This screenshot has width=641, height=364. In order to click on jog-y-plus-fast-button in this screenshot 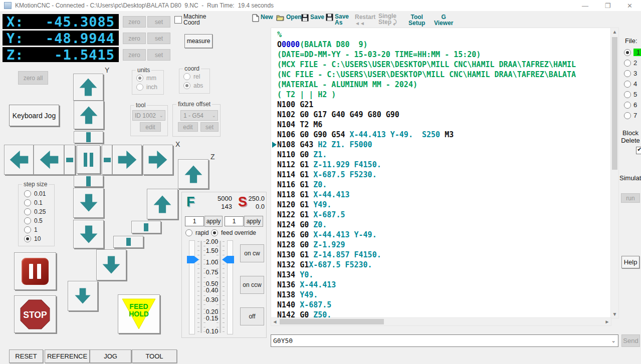, I will do `click(88, 87)`.